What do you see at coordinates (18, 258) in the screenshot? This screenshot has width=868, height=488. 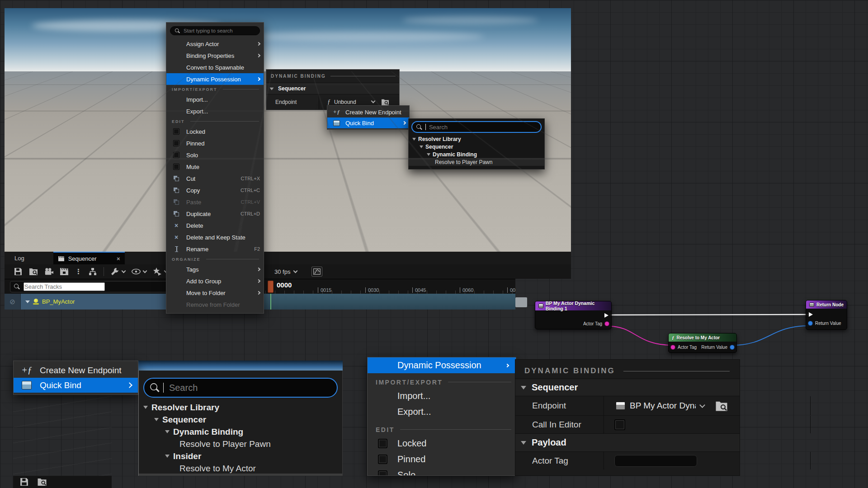 I see `tab-log: Log` at bounding box center [18, 258].